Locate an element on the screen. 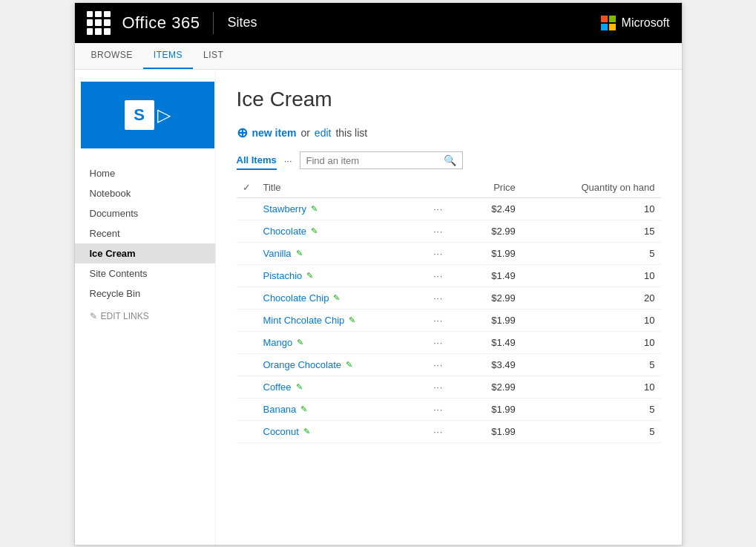 The height and width of the screenshot is (547, 756). row-qty-cell: 15 is located at coordinates (591, 231).